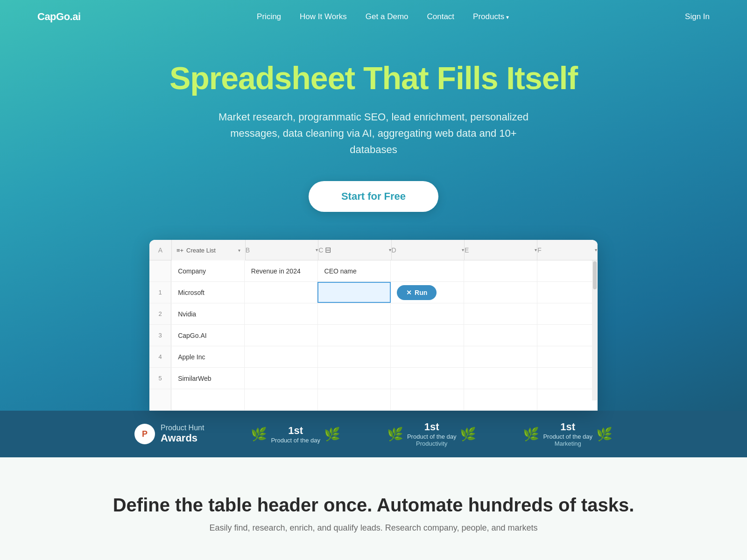 The height and width of the screenshot is (560, 747). What do you see at coordinates (374, 133) in the screenshot?
I see `hero-subtitle: Market research, programmatic SEO, lead …` at bounding box center [374, 133].